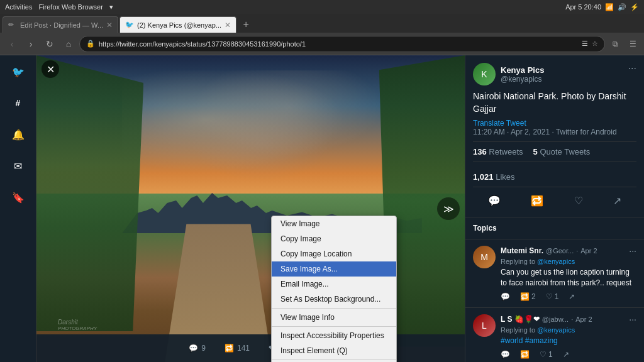 Image resolution: width=644 pixels, height=362 pixels. I want to click on quote-label: Quote Tweets, so click(565, 152).